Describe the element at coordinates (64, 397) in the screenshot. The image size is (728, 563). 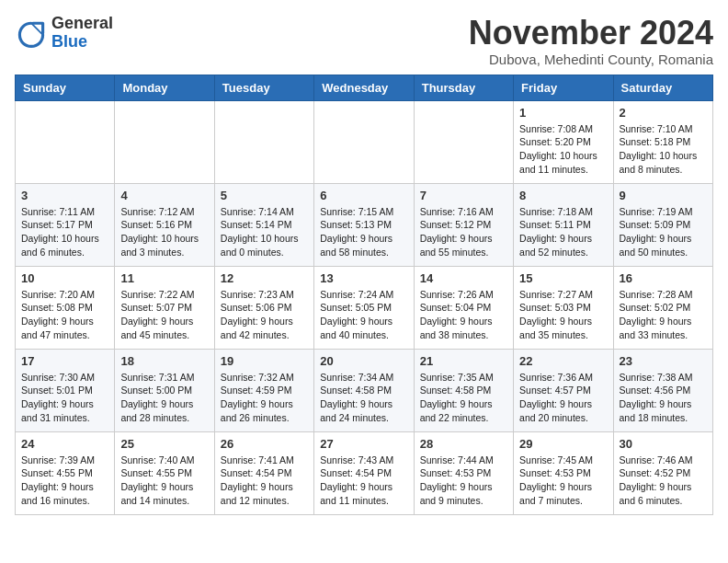
I see `day-info: Sunrise: 7:30 AM Sunset: 5:01 PM Dayligh…` at that location.